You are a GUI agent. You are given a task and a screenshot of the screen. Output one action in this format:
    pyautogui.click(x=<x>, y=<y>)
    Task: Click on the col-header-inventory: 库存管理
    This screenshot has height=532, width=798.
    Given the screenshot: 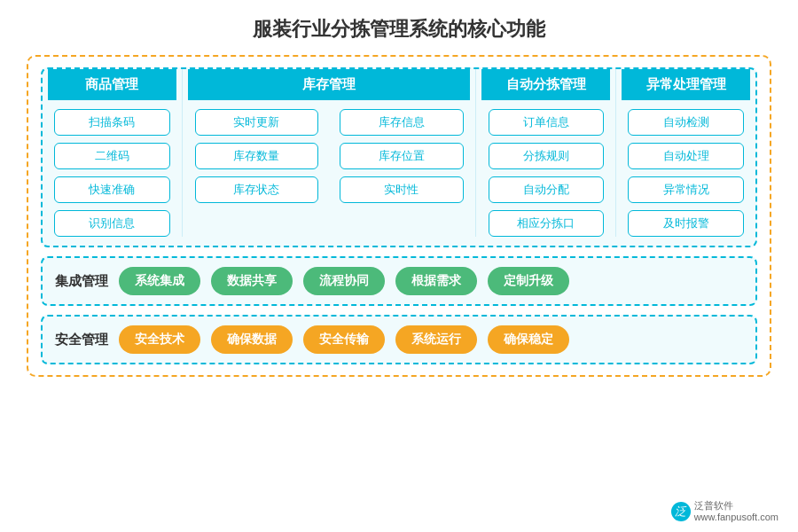 What is the action you would take?
    pyautogui.click(x=330, y=85)
    